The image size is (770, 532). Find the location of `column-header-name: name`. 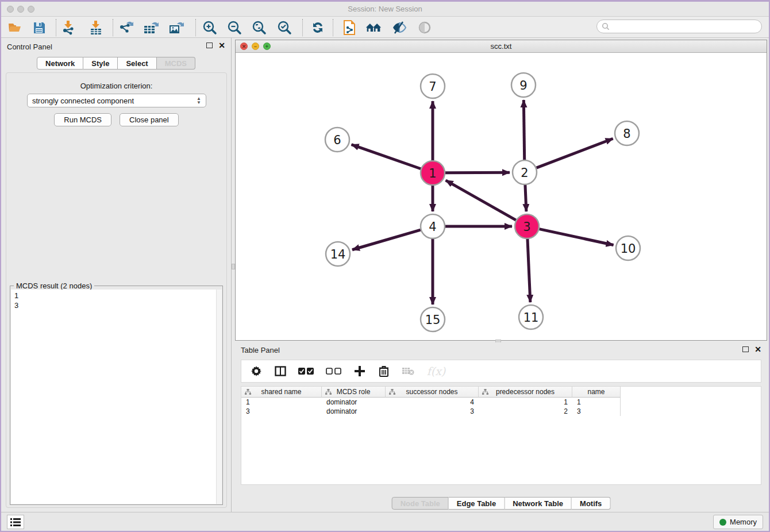

column-header-name: name is located at coordinates (596, 392).